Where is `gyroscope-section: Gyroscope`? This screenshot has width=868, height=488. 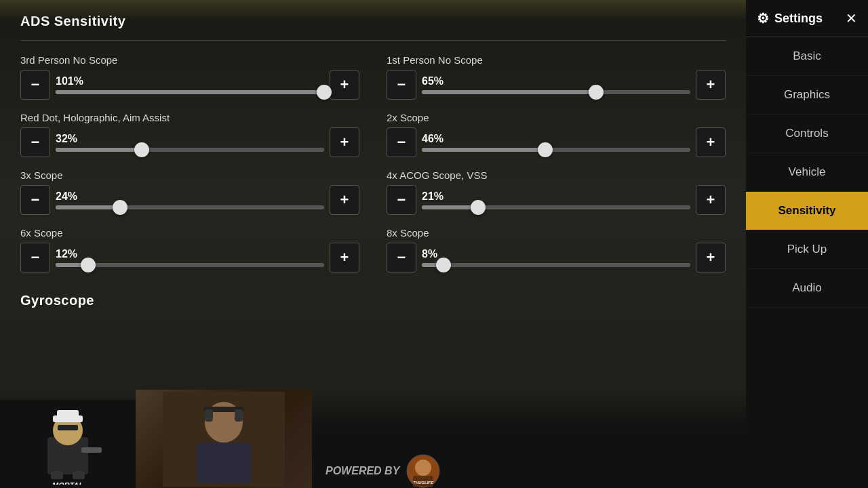
gyroscope-section: Gyroscope is located at coordinates (373, 301).